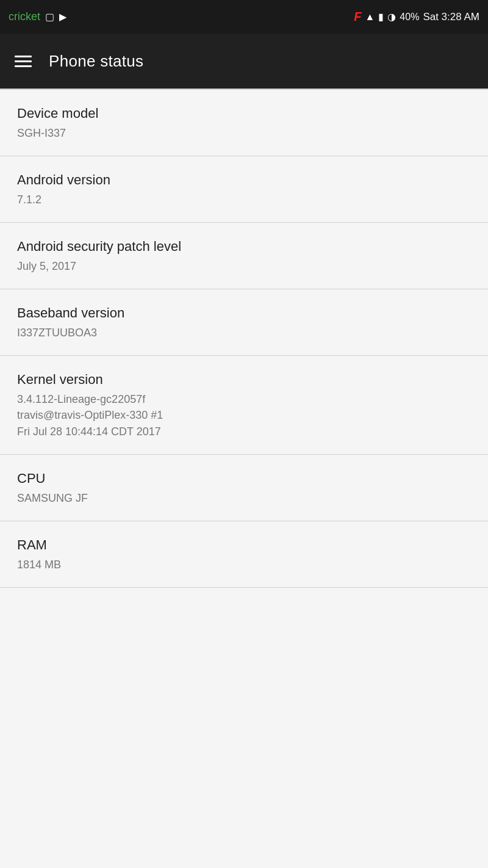 The image size is (488, 868). Describe the element at coordinates (23, 61) in the screenshot. I see `hamburger-menu-button` at that location.